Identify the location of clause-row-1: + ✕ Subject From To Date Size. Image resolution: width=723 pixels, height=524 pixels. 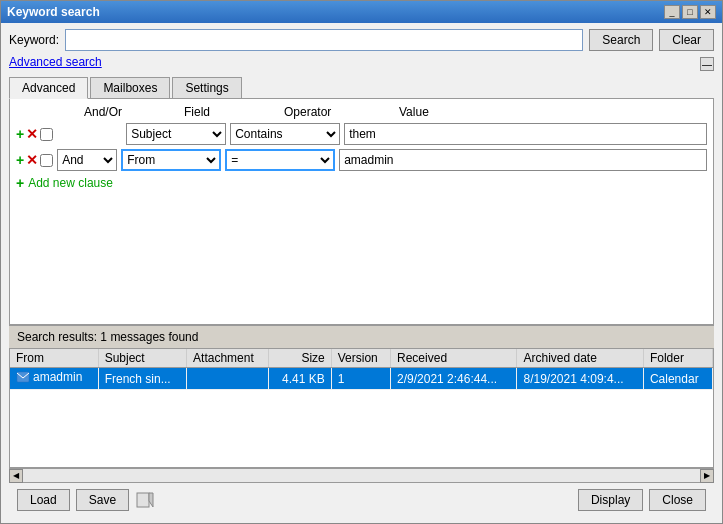
(362, 134).